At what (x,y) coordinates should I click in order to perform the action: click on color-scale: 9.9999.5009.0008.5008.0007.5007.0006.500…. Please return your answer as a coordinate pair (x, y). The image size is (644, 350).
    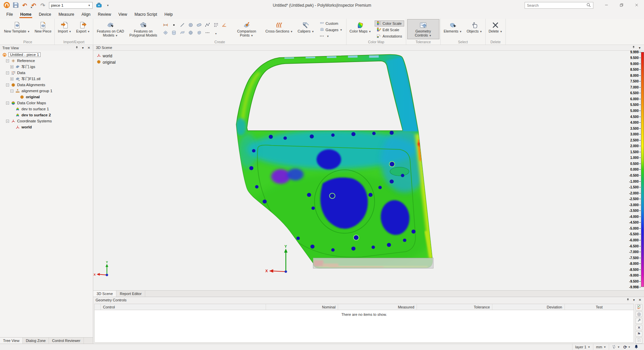
    Looking at the image, I should click on (634, 170).